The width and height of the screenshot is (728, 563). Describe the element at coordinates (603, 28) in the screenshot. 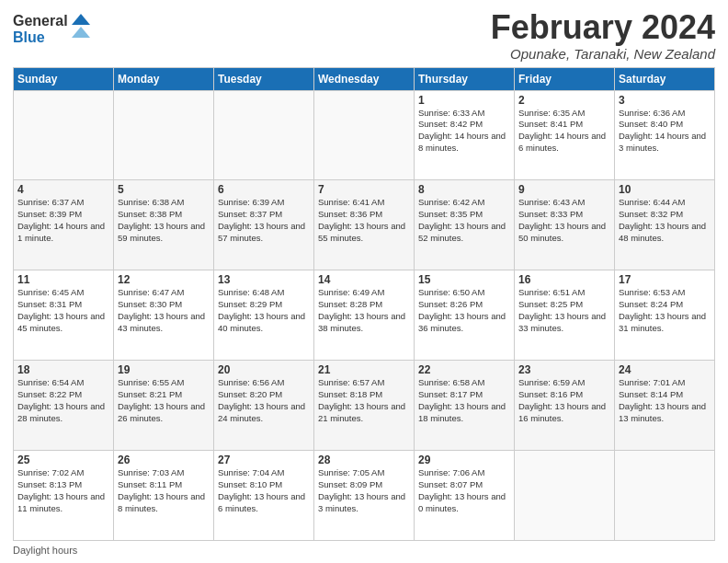

I see `main-title: February 2024` at that location.